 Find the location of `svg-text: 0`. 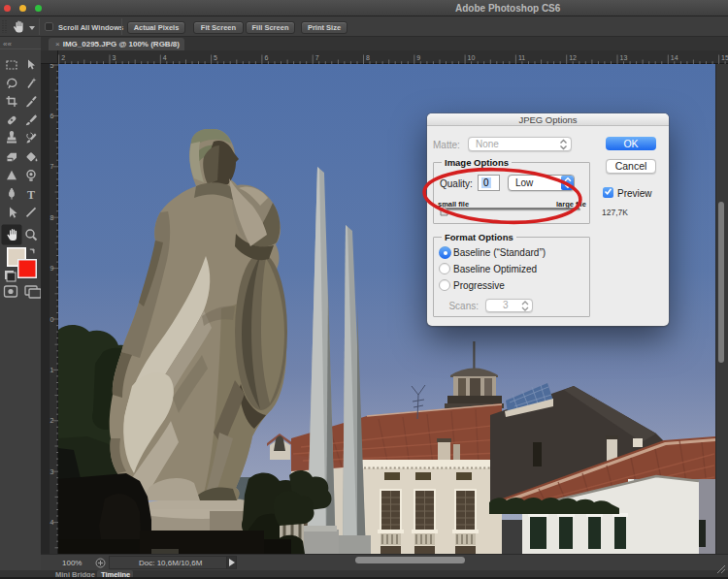

svg-text: 0 is located at coordinates (52, 320).